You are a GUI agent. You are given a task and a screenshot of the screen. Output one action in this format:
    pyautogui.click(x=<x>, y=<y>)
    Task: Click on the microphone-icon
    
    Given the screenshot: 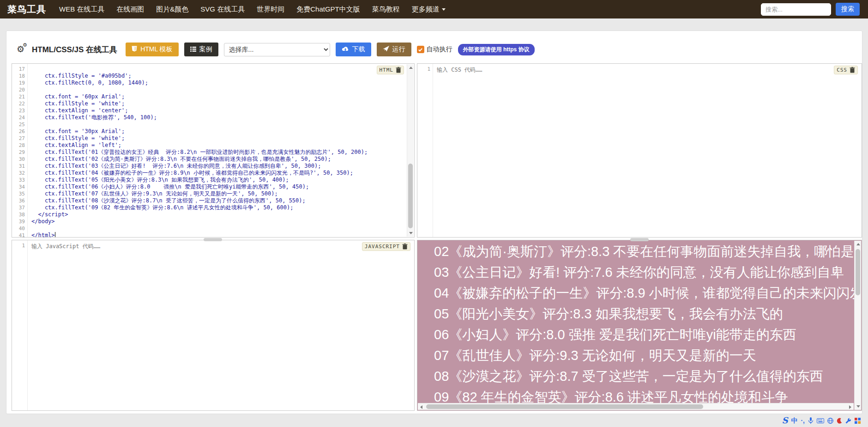 What is the action you would take?
    pyautogui.click(x=811, y=421)
    